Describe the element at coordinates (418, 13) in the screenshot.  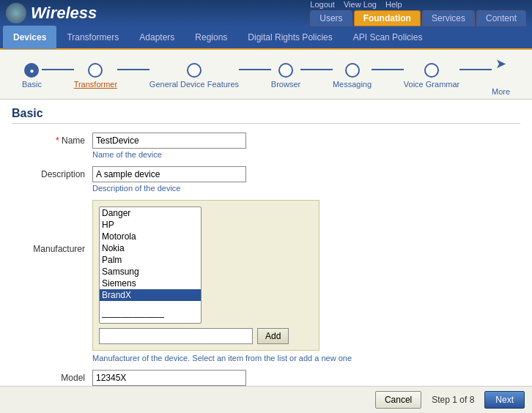
I see `top-bar-right: Logout View Log Help Users Foundation Se…` at that location.